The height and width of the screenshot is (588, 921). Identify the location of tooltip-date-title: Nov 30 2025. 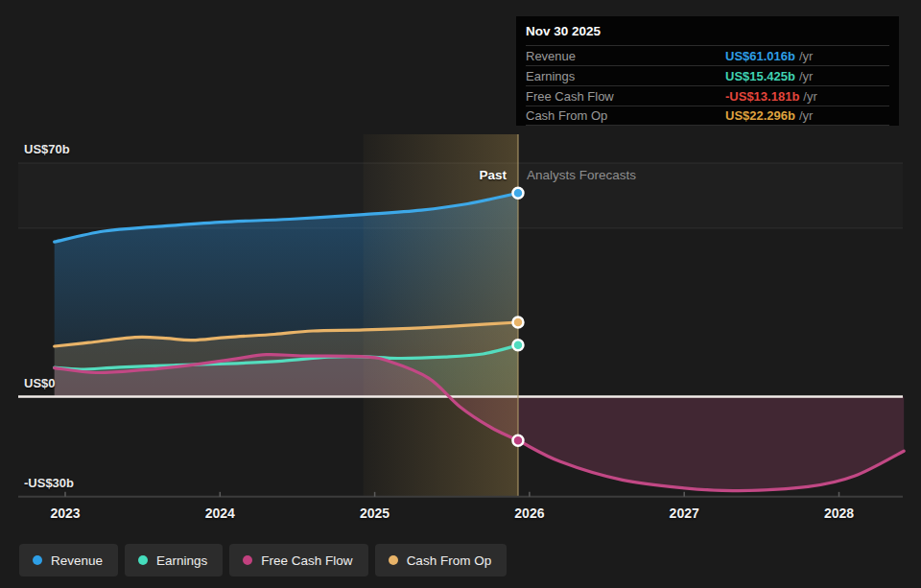
(708, 31).